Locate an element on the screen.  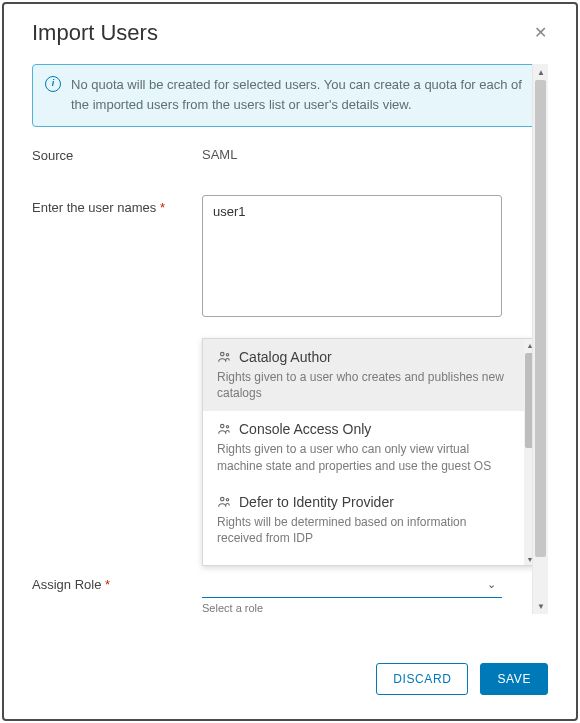
close-icon: ✕ is located at coordinates (540, 33).